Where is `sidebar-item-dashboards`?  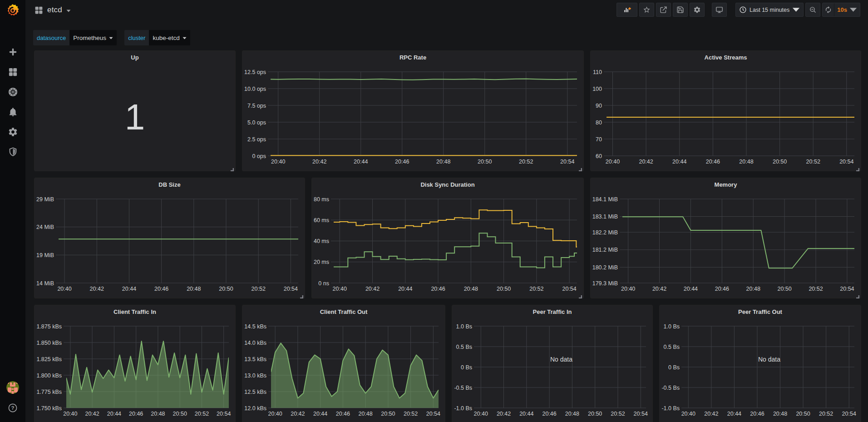
sidebar-item-dashboards is located at coordinates (13, 72).